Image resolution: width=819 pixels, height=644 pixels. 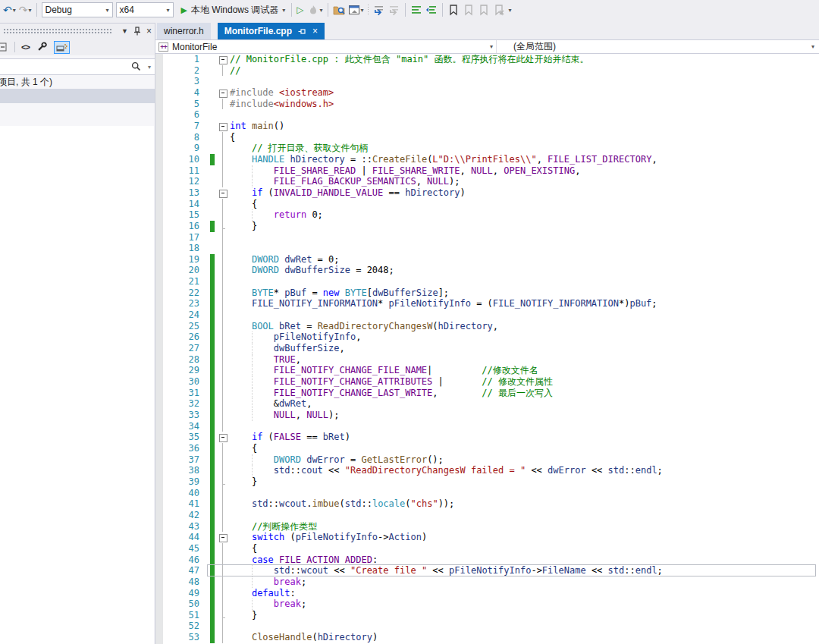 What do you see at coordinates (523, 482) in the screenshot?
I see `code-text: }` at bounding box center [523, 482].